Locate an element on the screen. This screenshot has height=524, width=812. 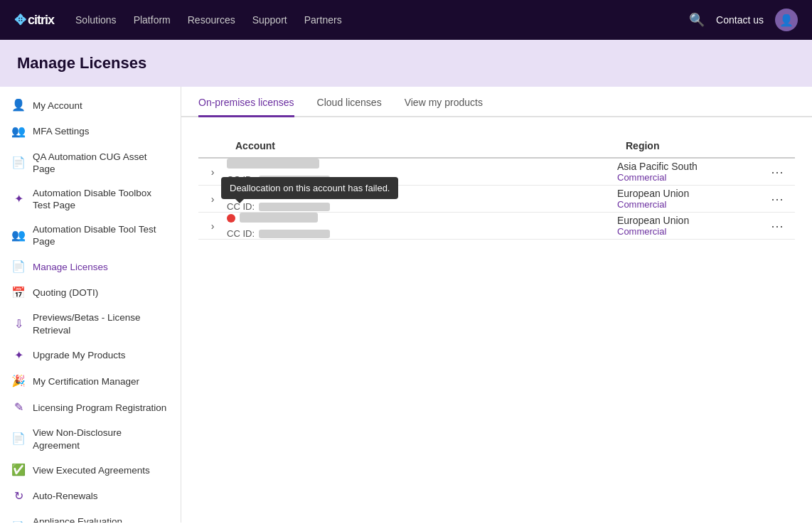
nav-solutions: Solutions is located at coordinates (96, 20).